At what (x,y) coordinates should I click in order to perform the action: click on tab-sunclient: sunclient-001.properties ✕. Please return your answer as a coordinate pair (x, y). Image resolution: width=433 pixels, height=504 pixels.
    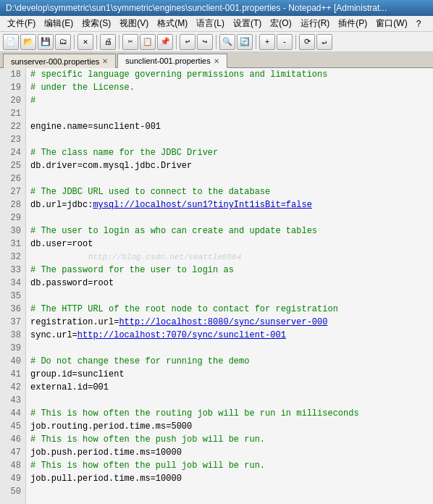
    Looking at the image, I should click on (172, 61).